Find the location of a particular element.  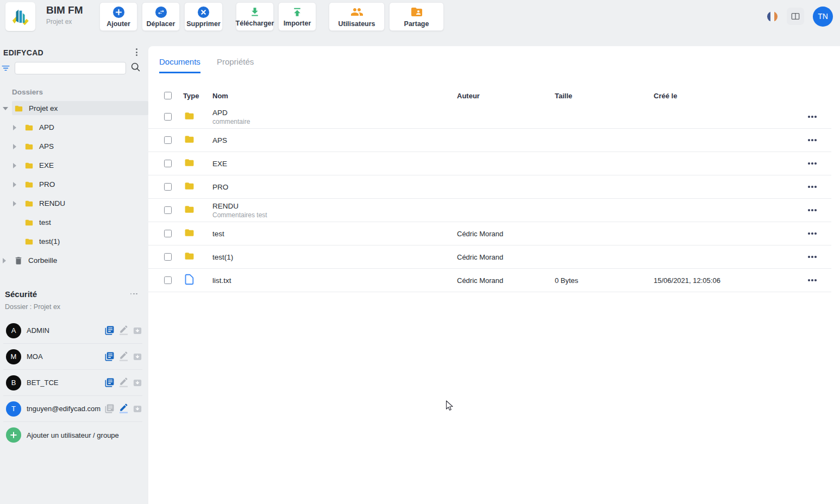

tree-item-rendu: RENDU is located at coordinates (74, 203).